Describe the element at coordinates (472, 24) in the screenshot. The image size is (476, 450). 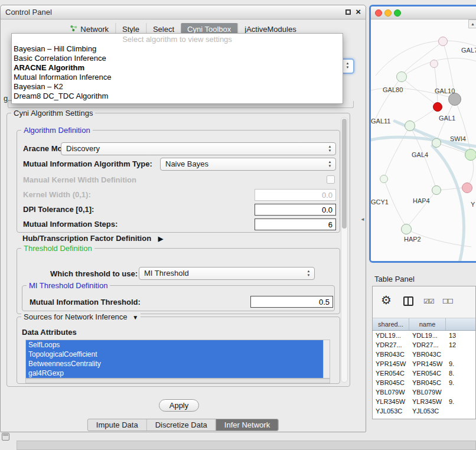
I see `scrollbar-up-arrow-icon: ▲` at that location.